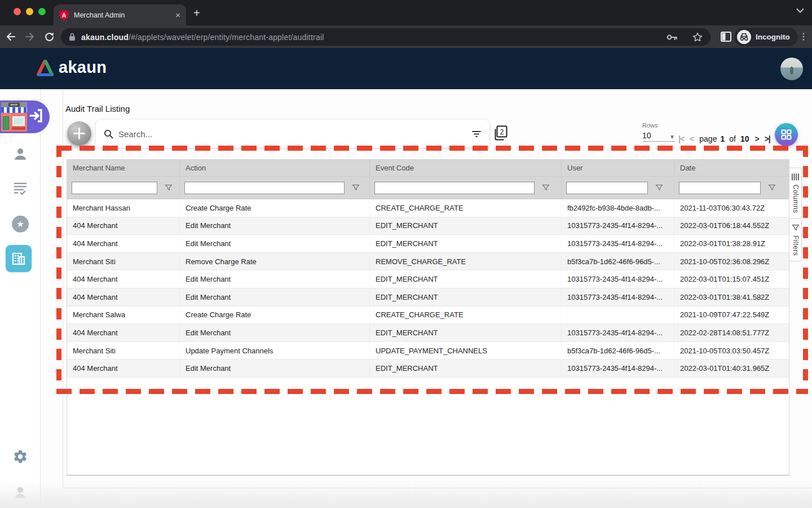  What do you see at coordinates (11, 37) in the screenshot?
I see `back-button` at bounding box center [11, 37].